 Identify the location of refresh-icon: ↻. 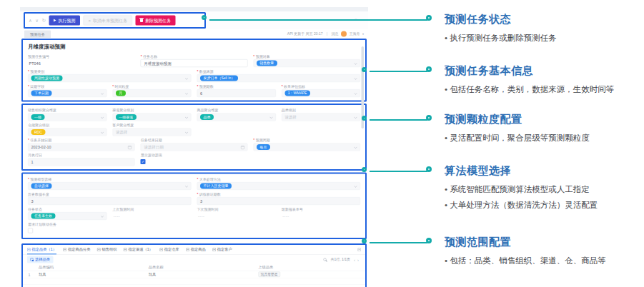
(44, 21).